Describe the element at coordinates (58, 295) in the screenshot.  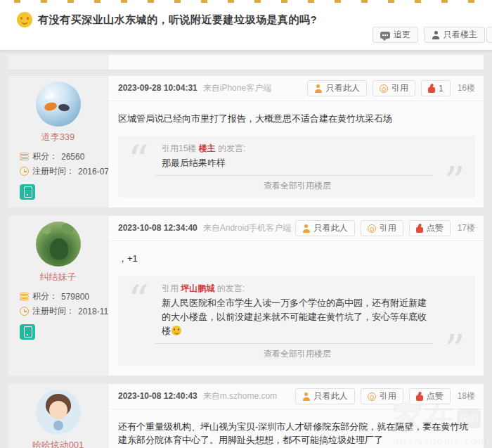
I see `user-panel: 纠结妹子 积分： 579800 注册时间： 2018-11-30` at that location.